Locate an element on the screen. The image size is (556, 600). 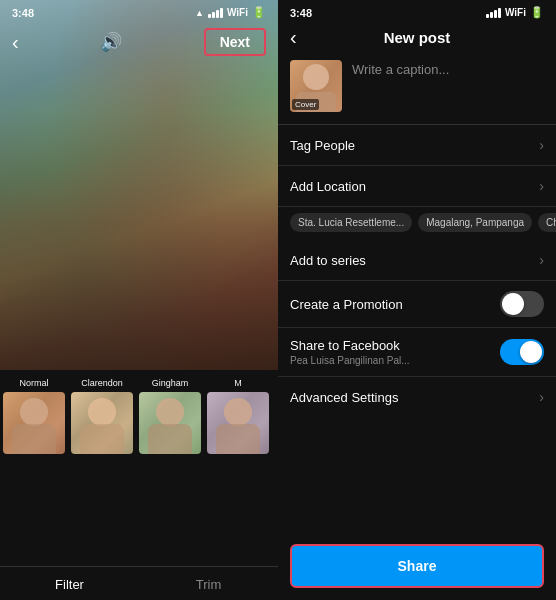
tag-chip-0: Sta. Lucia Resettleme... is located at coordinates (351, 222).